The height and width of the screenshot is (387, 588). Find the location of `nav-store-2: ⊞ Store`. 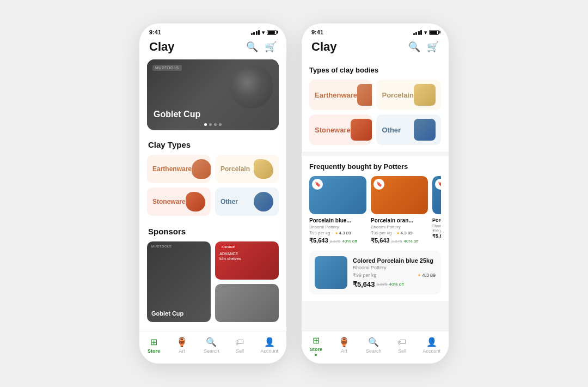

nav-store-2: ⊞ Store is located at coordinates (316, 346).